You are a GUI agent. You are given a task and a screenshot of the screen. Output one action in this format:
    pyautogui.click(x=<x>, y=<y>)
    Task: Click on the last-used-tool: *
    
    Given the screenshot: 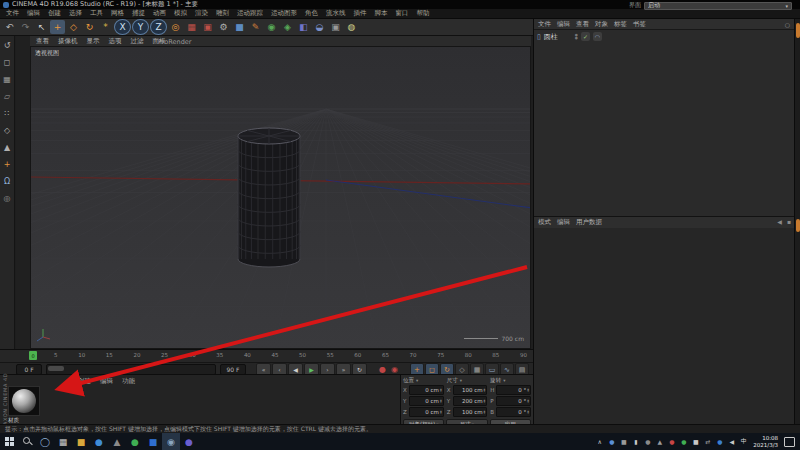 What is the action you would take?
    pyautogui.click(x=106, y=27)
    